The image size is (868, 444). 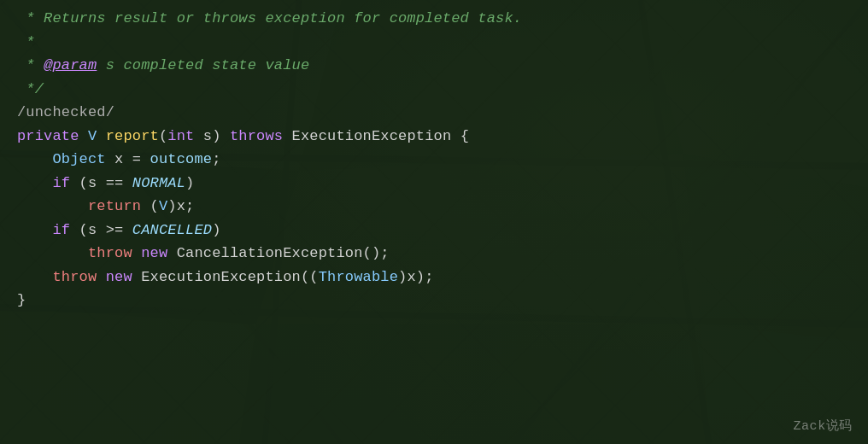 What do you see at coordinates (434, 184) in the screenshot?
I see `code-line-8: if (s == NORMAL)` at bounding box center [434, 184].